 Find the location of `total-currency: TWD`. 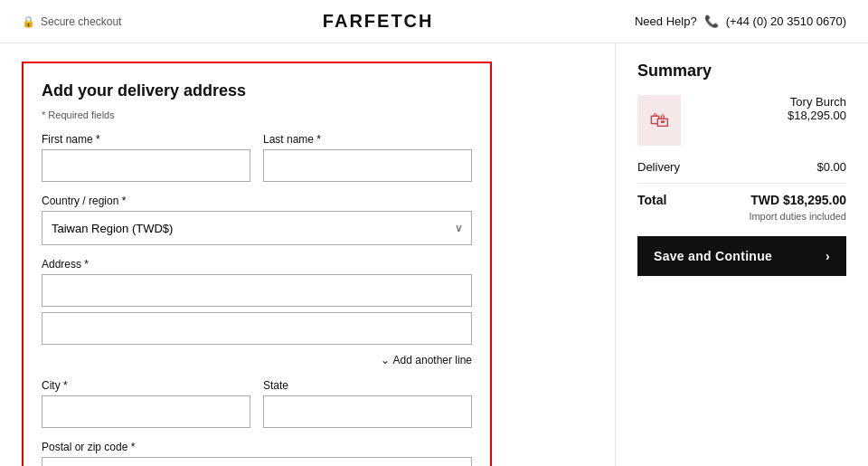

total-currency: TWD is located at coordinates (765, 200).